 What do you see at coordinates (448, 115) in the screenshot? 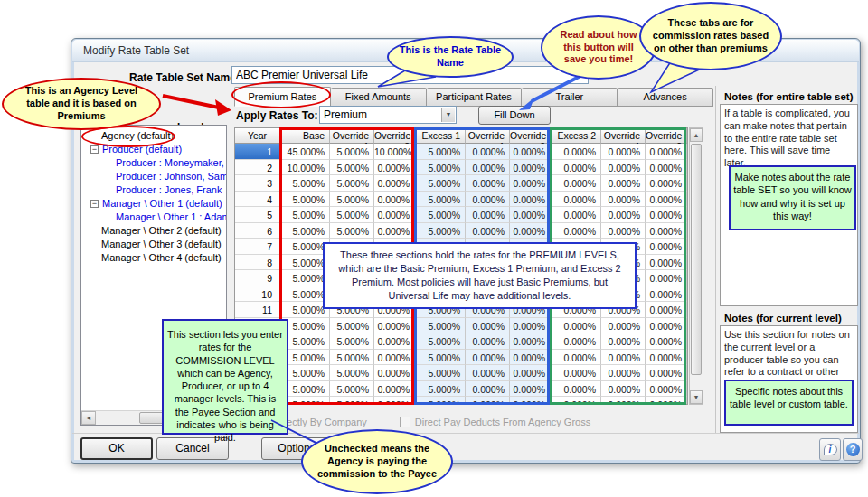
I see `chevron-down-icon: ▼` at bounding box center [448, 115].